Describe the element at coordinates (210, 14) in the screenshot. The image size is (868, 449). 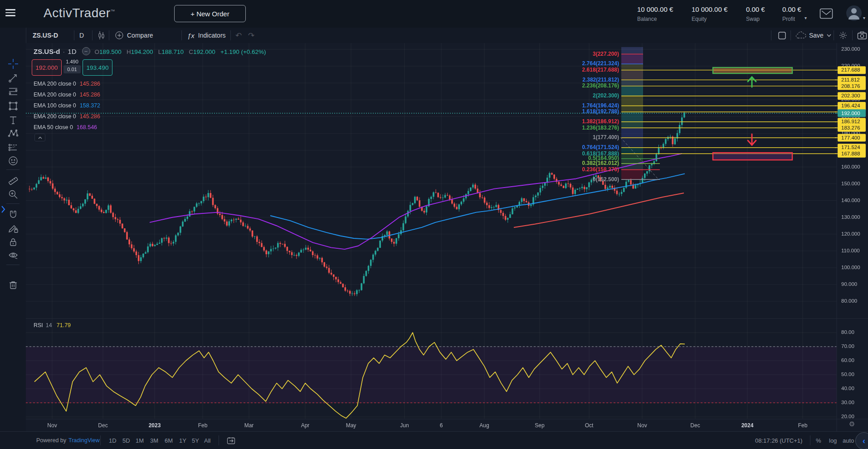
I see `new-order-button: + New Order` at that location.